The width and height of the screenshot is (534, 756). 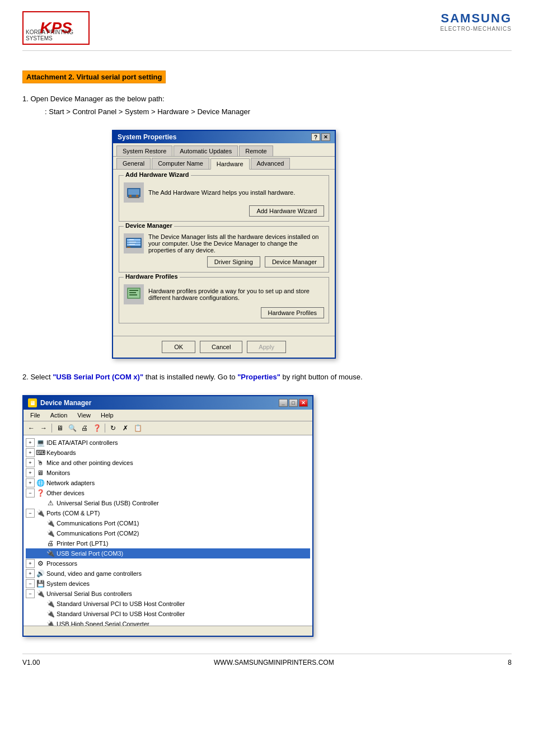 What do you see at coordinates (224, 252) in the screenshot?
I see `dialog-content: Add Hardware Wizard The Add Hardware Wiz…` at bounding box center [224, 252].